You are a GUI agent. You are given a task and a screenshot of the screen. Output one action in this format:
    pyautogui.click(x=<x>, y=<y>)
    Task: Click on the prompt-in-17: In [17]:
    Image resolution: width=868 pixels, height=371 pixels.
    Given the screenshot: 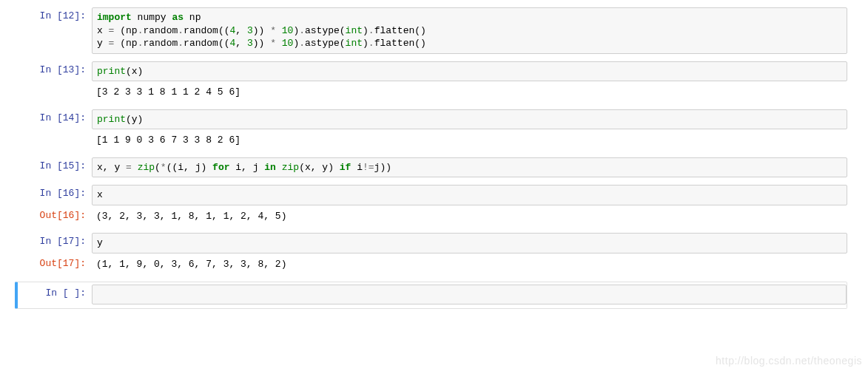 What is the action you would take?
    pyautogui.click(x=56, y=243)
    